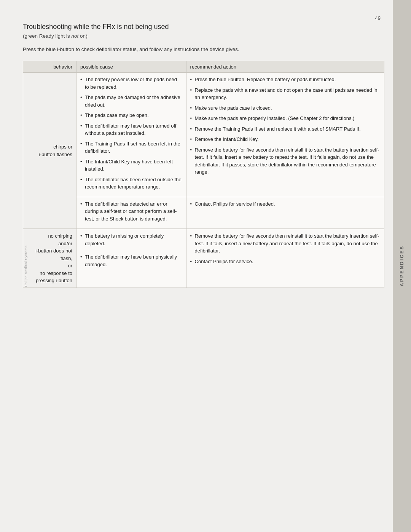  What do you see at coordinates (131, 165) in the screenshot?
I see `list-item: The Infant/Child Key may have been left …` at bounding box center [131, 165].